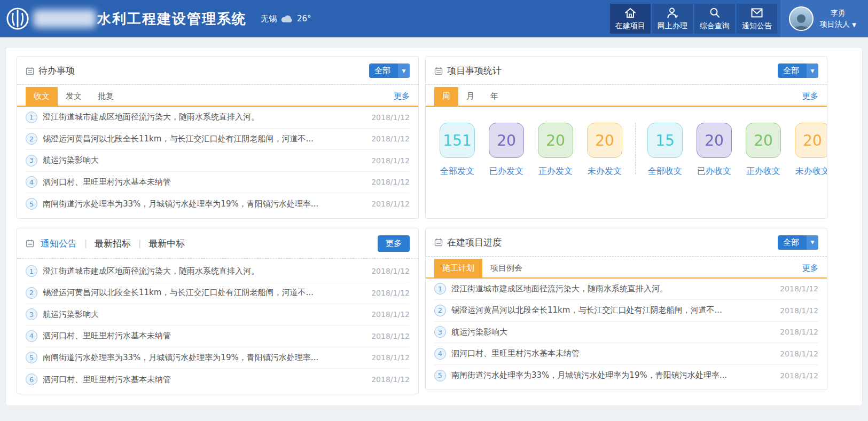 Image resolution: width=868 pixels, height=421 pixels. What do you see at coordinates (506, 268) in the screenshot?
I see `tab: 项目例会` at bounding box center [506, 268].